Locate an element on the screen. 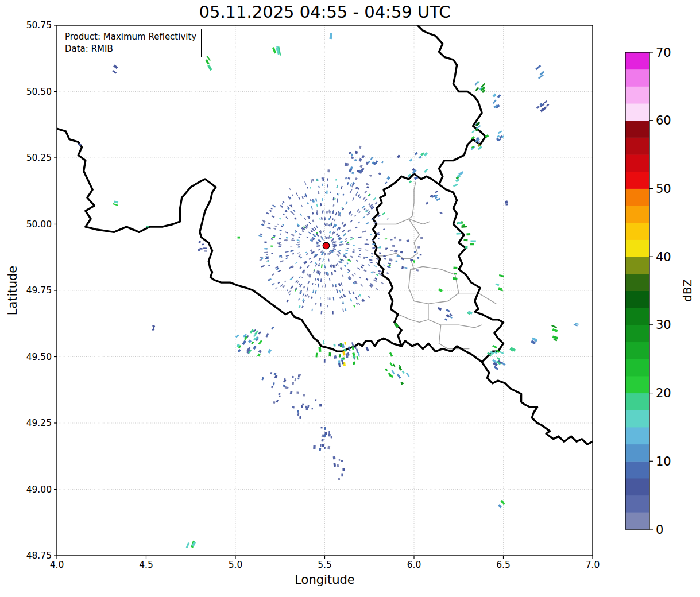 Image resolution: width=700 pixels, height=597 pixels. y-tick-label: 50.50 is located at coordinates (39, 92).